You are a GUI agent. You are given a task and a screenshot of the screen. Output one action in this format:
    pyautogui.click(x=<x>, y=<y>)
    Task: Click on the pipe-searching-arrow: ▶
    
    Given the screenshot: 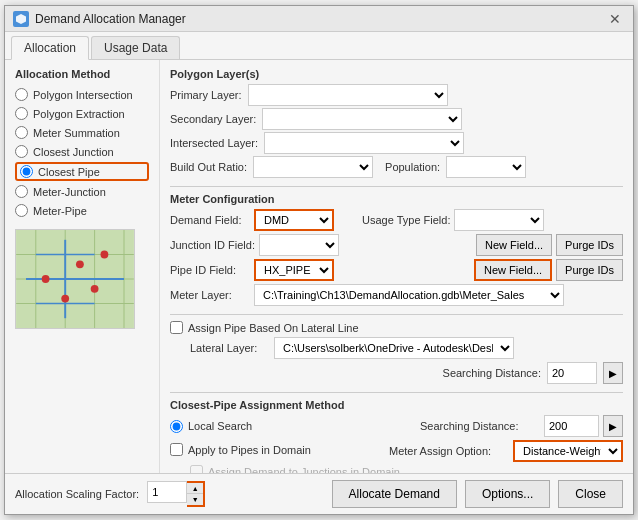 What is the action you would take?
    pyautogui.click(x=613, y=426)
    